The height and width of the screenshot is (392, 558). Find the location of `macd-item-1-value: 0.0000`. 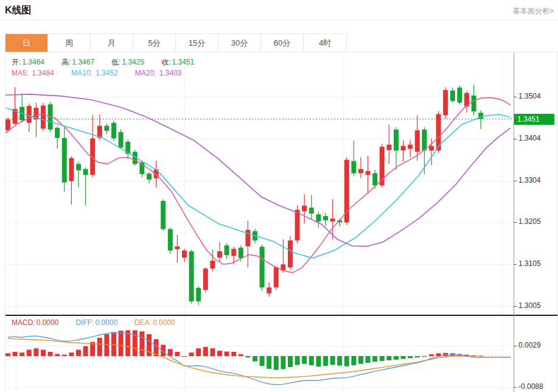

macd-item-1-value: 0.0000 is located at coordinates (106, 323).